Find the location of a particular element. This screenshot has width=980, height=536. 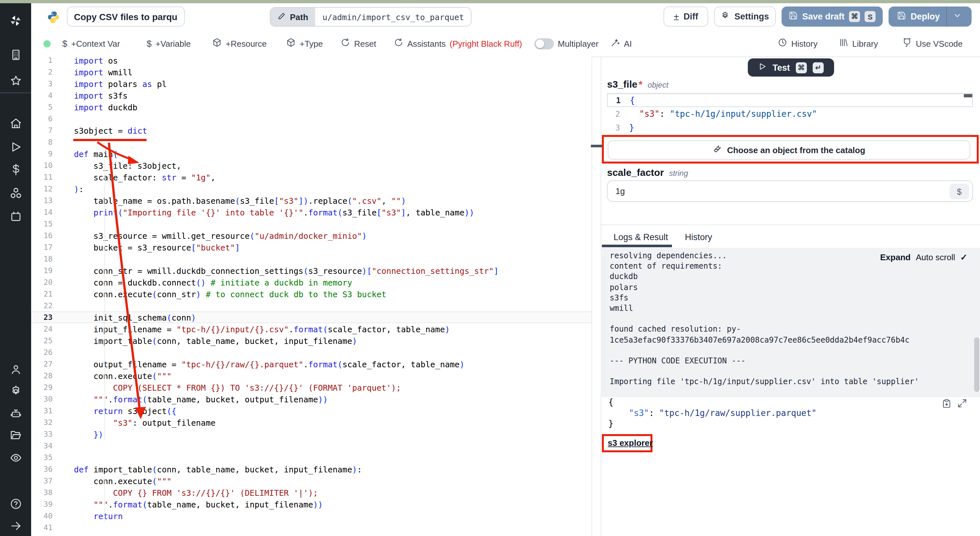

sidebar is located at coordinates (16, 270).